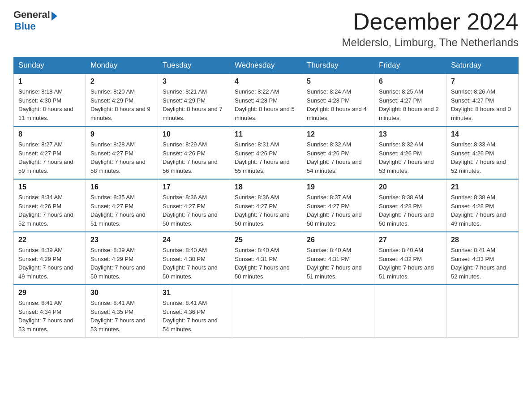  Describe the element at coordinates (481, 105) in the screenshot. I see `day-info: Sunrise: 8:26 AMSunset: 4:27 PMDaylight:…` at that location.